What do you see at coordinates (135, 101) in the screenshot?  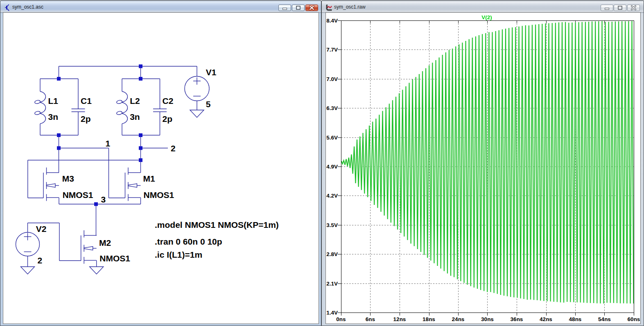 I see `svg-text: L2` at bounding box center [135, 101].